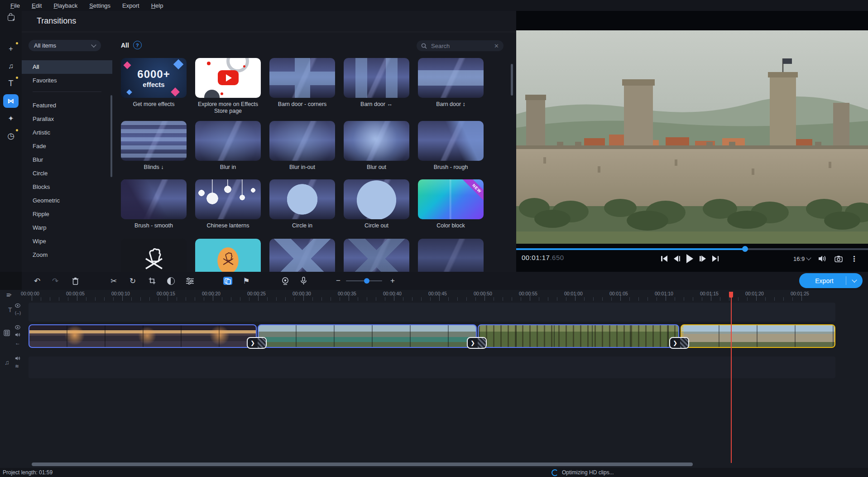 This screenshot has height=477, width=868. I want to click on category-item: Warp, so click(67, 228).